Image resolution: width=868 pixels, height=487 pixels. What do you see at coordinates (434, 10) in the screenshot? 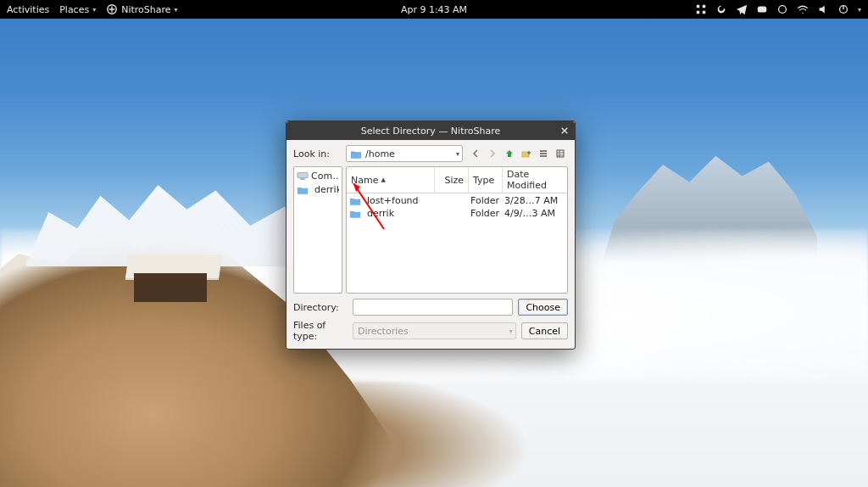
I see `topbar-clock: Apr 9 1:43 AM` at bounding box center [434, 10].